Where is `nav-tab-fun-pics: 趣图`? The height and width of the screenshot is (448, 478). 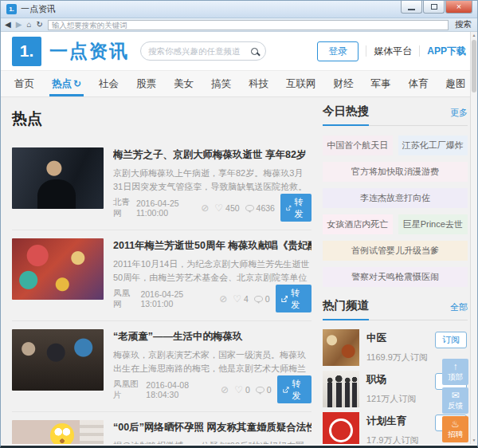
nav-tab-fun-pics: 趣图 is located at coordinates (456, 84).